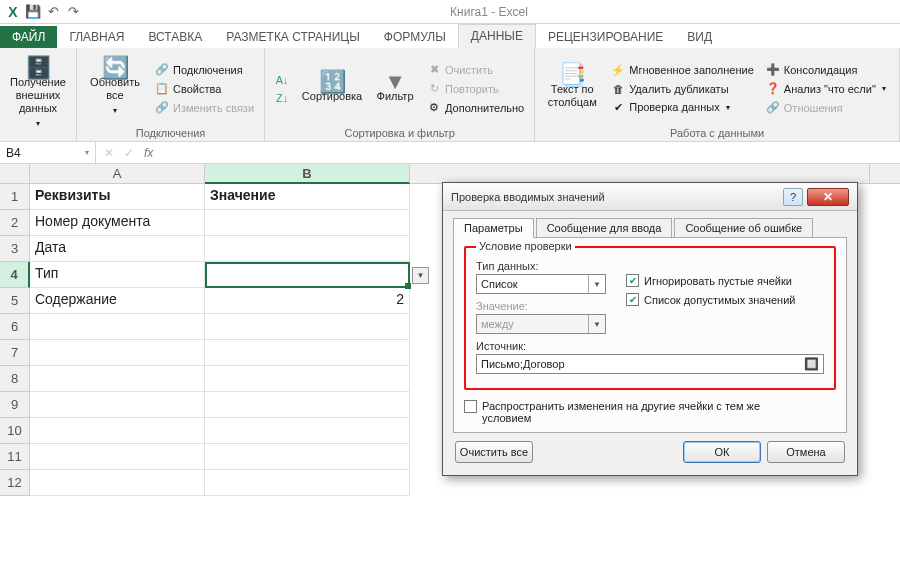 This screenshot has width=900, height=564. Describe the element at coordinates (48, 152) in the screenshot. I see `name-box: B4 ▾` at that location.